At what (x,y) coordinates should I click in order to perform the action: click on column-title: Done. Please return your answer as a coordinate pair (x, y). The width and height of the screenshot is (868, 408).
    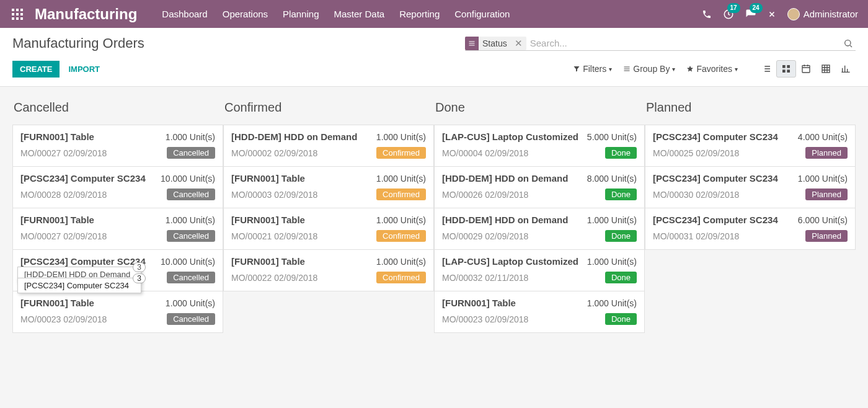
    Looking at the image, I should click on (540, 108).